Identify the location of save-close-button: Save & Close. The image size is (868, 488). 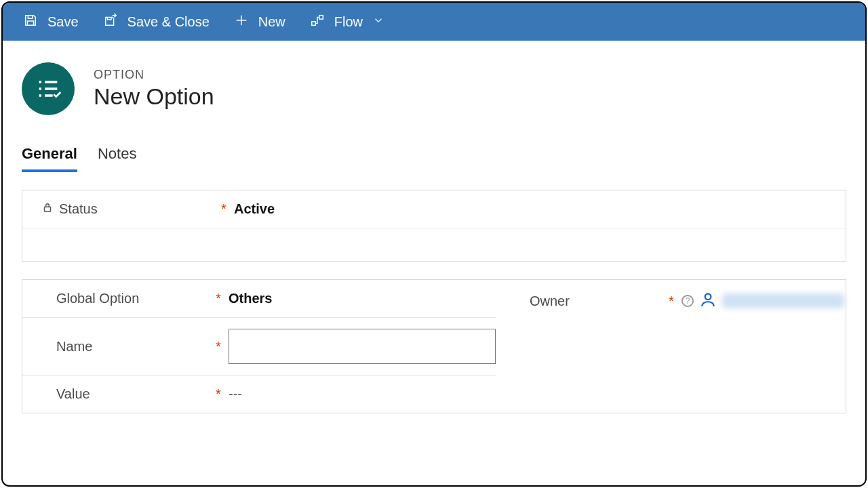
(156, 22).